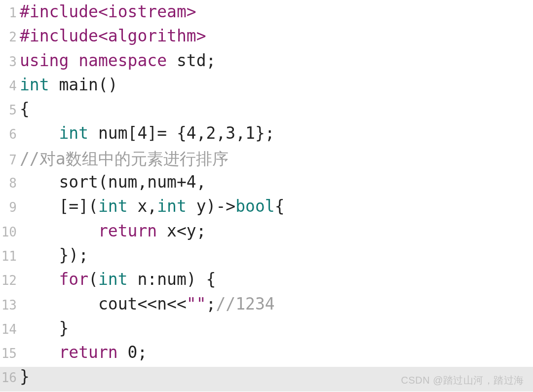 Image resolution: width=533 pixels, height=392 pixels. Describe the element at coordinates (266, 306) in the screenshot. I see `code-line: 13 cout<<n<<"";//1234` at that location.